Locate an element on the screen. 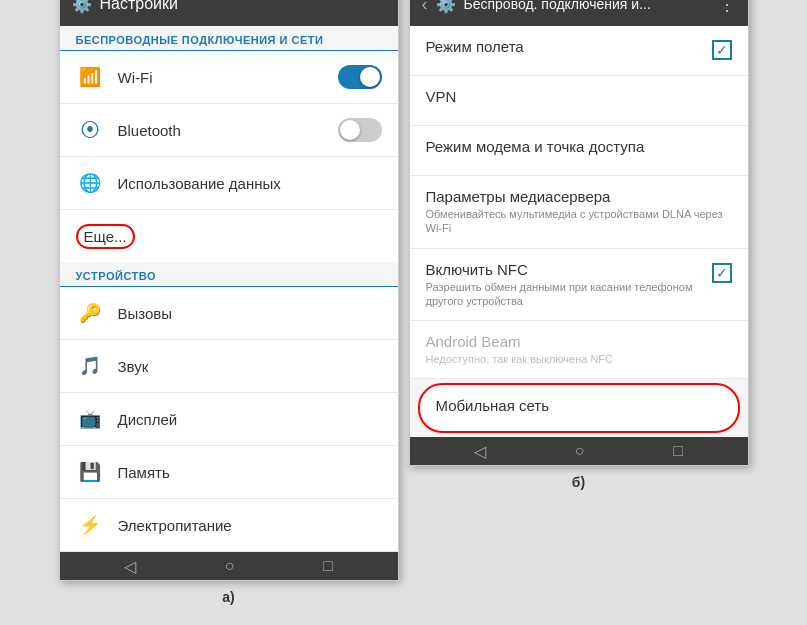 Image resolution: width=807 pixels, height=625 pixels. wifi-icon: 📶 is located at coordinates (90, 77).